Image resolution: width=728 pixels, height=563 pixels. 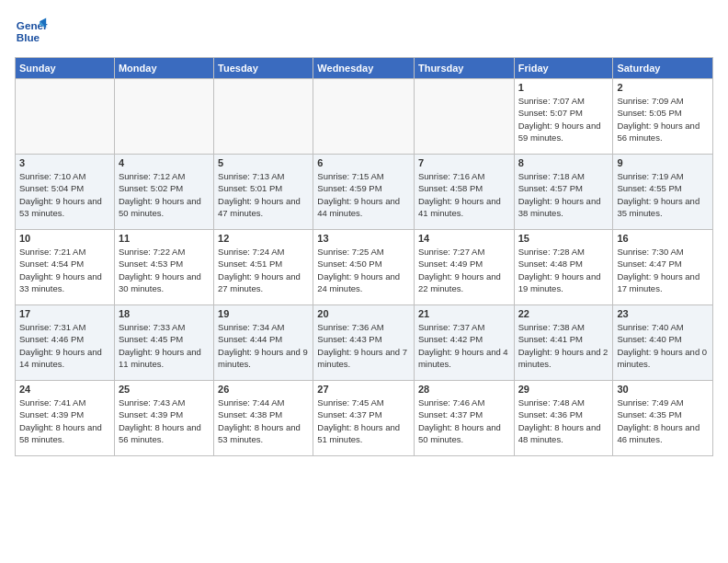 What do you see at coordinates (264, 68) in the screenshot?
I see `day-header-tuesday: Tuesday` at bounding box center [264, 68].